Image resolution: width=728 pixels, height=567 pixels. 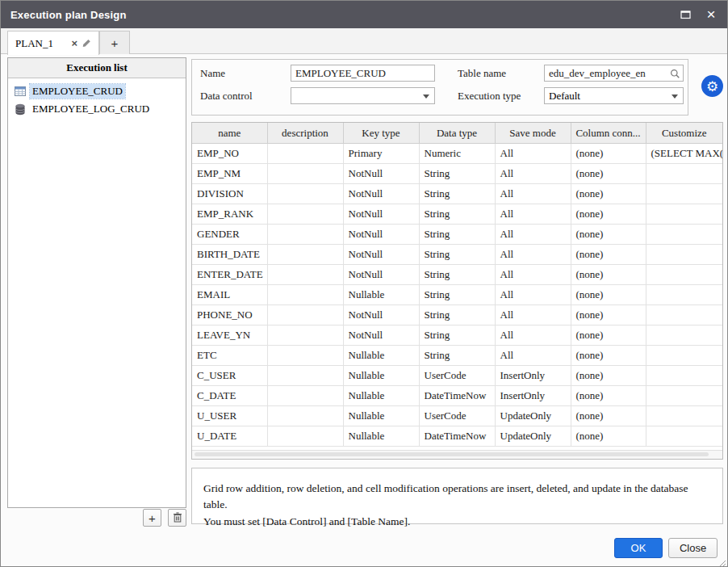 I want to click on grid-column-header: Data type, so click(x=457, y=133).